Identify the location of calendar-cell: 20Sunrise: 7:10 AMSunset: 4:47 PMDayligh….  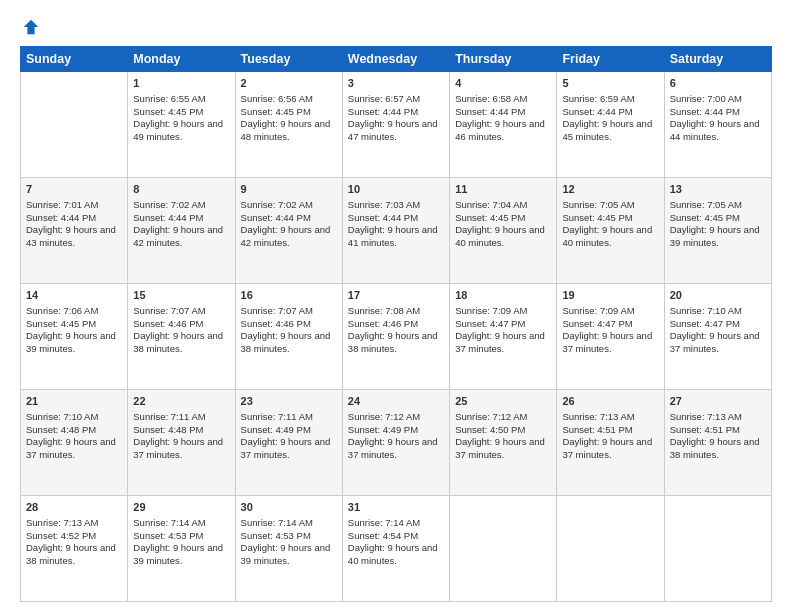
(718, 337).